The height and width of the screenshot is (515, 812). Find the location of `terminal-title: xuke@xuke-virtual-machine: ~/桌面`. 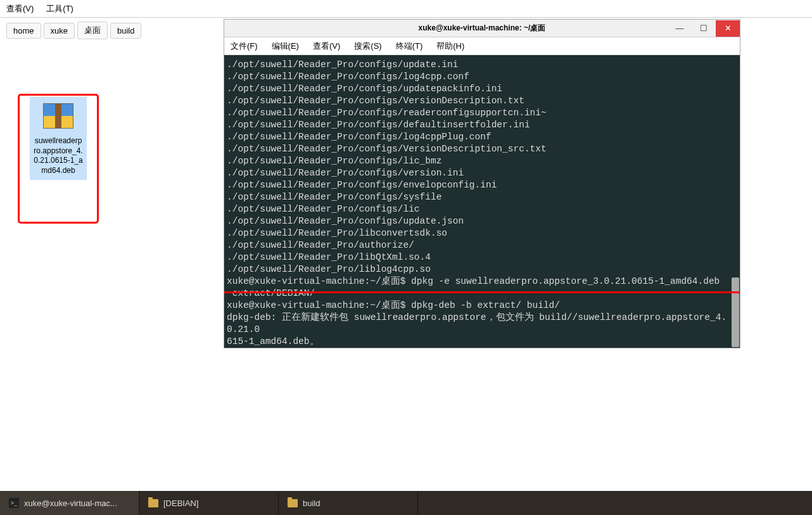

terminal-title: xuke@xuke-virtual-machine: ~/桌面 is located at coordinates (482, 28).